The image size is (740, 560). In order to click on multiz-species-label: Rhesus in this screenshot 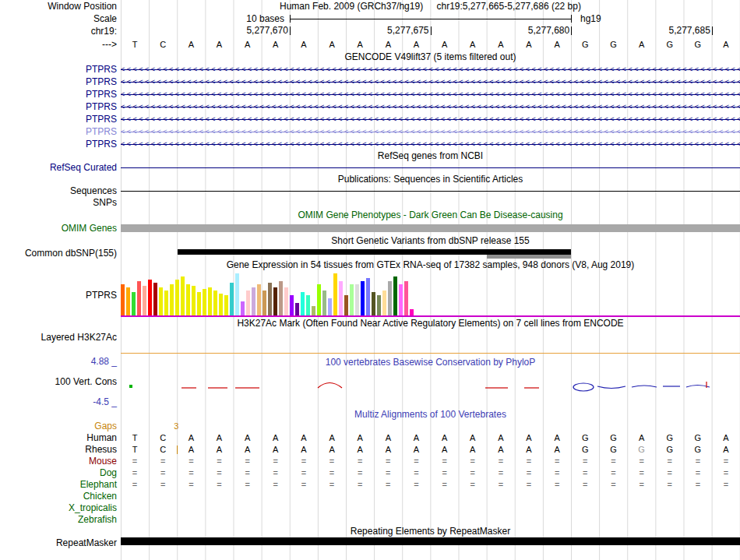, I will do `click(61, 450)`.